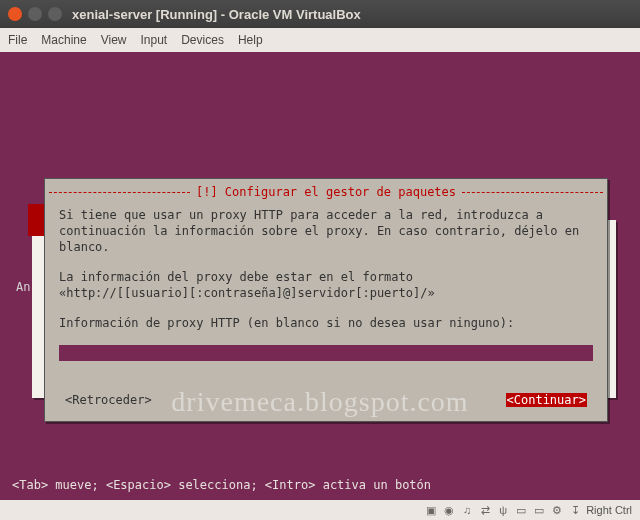  What do you see at coordinates (326, 192) in the screenshot?
I see `dialog-title: [!] Configurar el gestor de paquetes` at bounding box center [326, 192].